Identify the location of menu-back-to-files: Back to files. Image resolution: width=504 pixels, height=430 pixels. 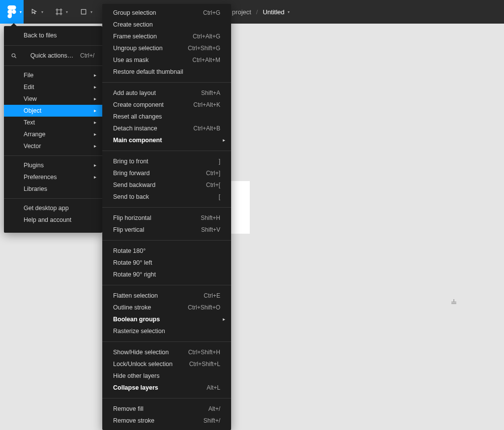
(53, 35).